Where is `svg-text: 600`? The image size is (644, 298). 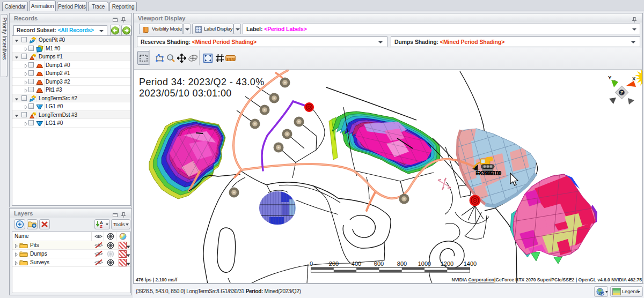
svg-text: 600 is located at coordinates (379, 264).